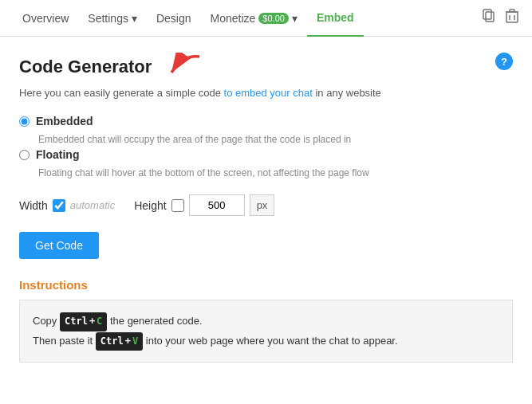 This screenshot has width=532, height=404. What do you see at coordinates (270, 341) in the screenshot?
I see `line2-after: into your web page where you want the ch…` at bounding box center [270, 341].